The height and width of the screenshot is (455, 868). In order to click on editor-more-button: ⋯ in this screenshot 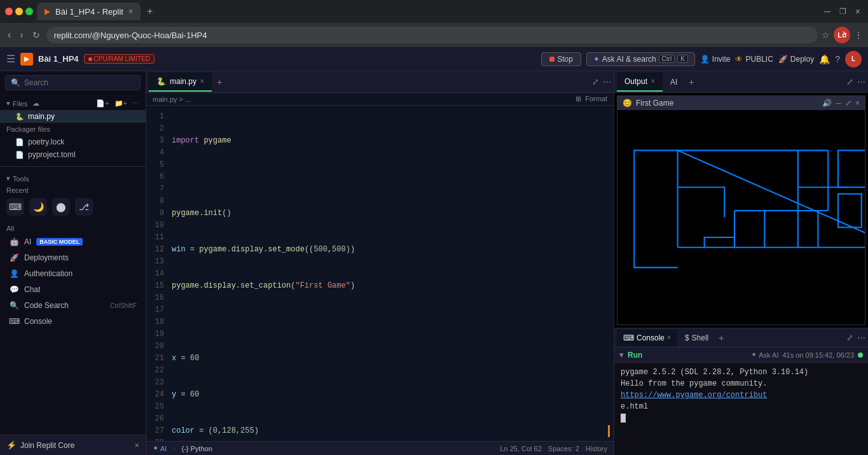, I will do `click(607, 81)`.